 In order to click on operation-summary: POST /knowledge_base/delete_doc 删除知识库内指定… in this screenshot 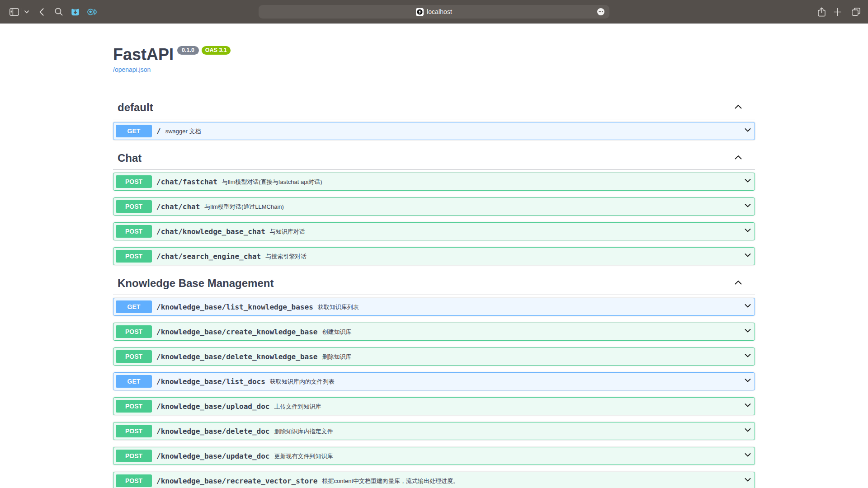, I will do `click(434, 431)`.